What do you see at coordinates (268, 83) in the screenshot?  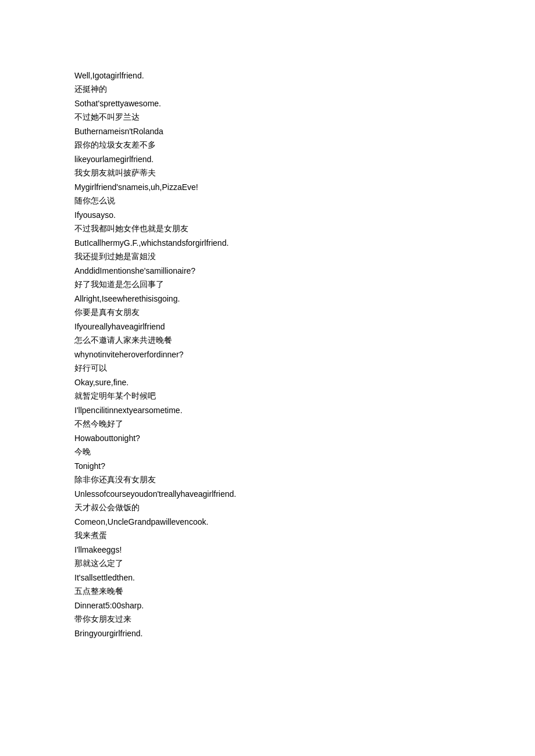 I see `subtitle-pair: Well,Igotagirlfriend.还挺神的` at bounding box center [268, 83].